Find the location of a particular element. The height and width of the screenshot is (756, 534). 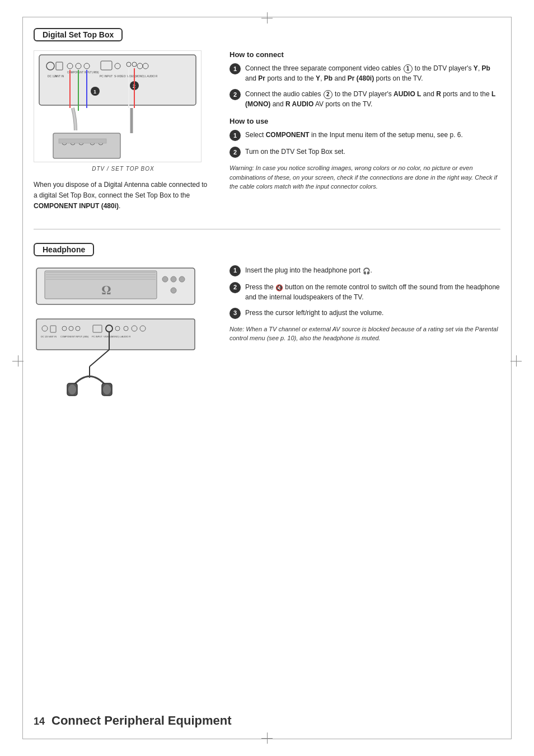

use-step-1-text: Select COMPONENT in the Input menu item … is located at coordinates (373, 135).